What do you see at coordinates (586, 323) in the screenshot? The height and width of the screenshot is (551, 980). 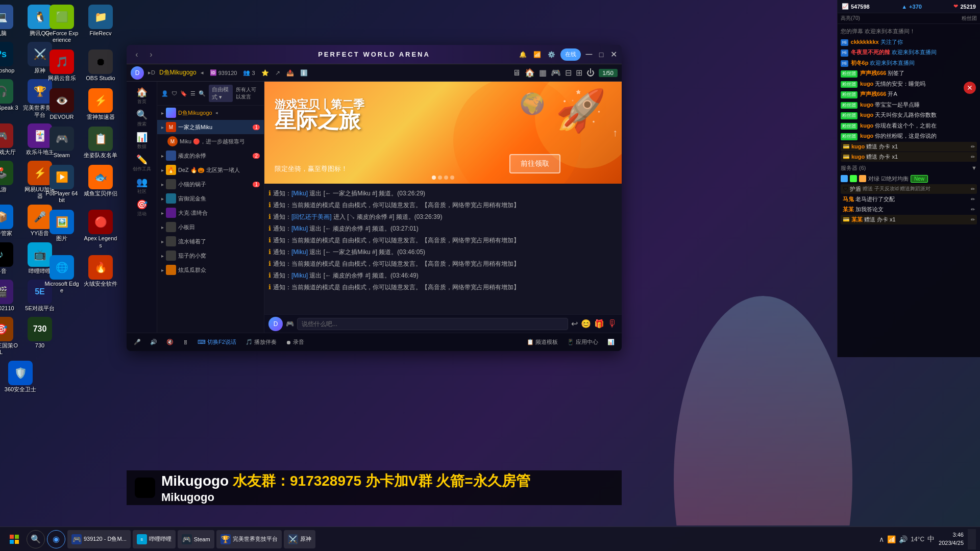 I see `emoji-btn: 😊` at bounding box center [586, 323].